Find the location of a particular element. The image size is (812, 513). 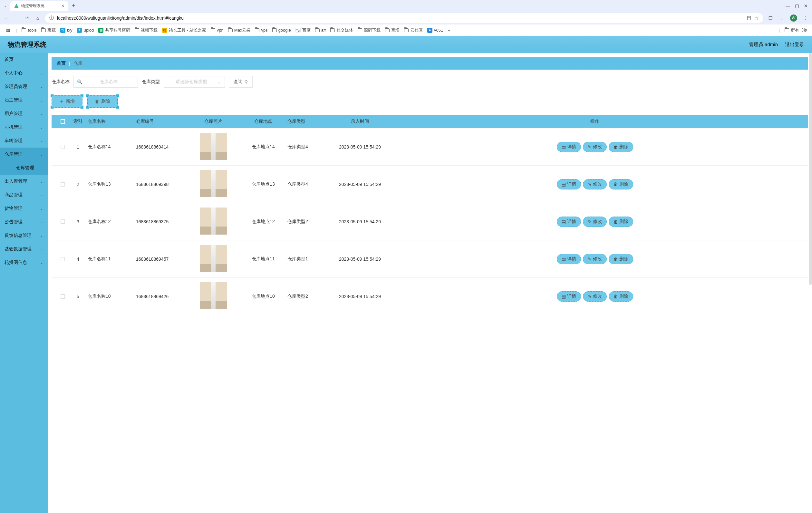

bookmark-item: Max云梯 is located at coordinates (239, 30).